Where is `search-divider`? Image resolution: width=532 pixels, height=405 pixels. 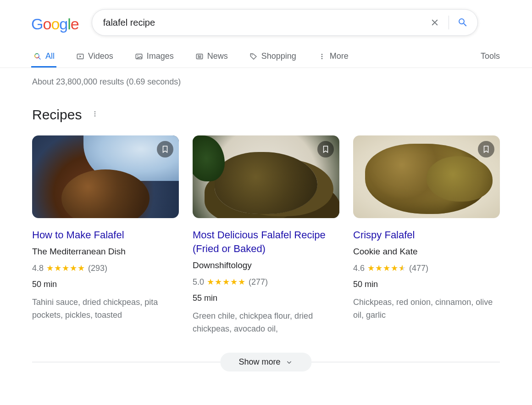
search-divider is located at coordinates (449, 22).